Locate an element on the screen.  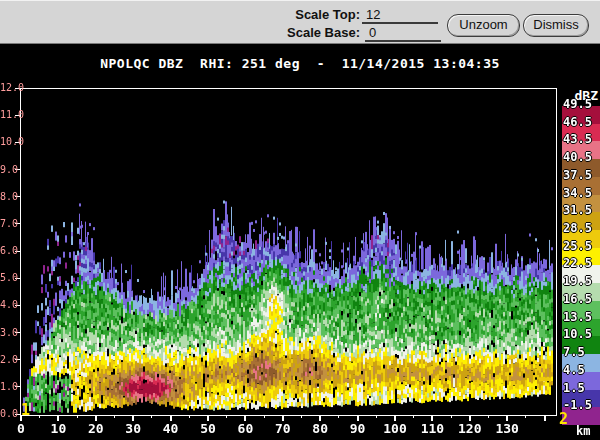
y-axis-tick-label: 0.0 is located at coordinates (8, 414).